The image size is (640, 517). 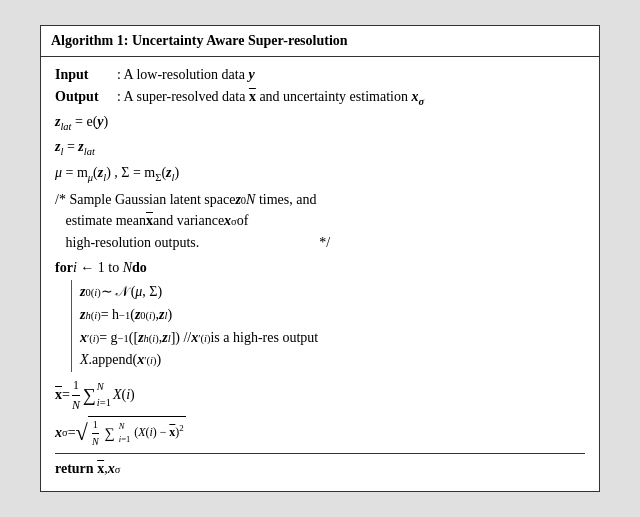 What do you see at coordinates (145, 200) in the screenshot?
I see `comment-open: /* Sample Gaussian latent space` at bounding box center [145, 200].